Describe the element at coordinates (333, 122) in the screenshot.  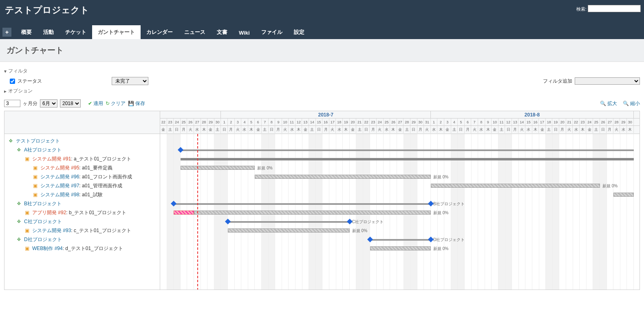
I see `day-header: 17` at that location.